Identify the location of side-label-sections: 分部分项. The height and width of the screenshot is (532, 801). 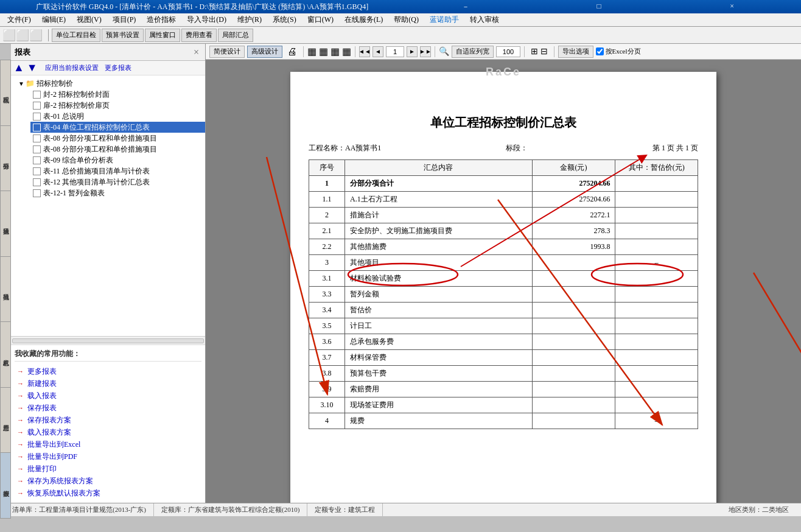
(5, 158).